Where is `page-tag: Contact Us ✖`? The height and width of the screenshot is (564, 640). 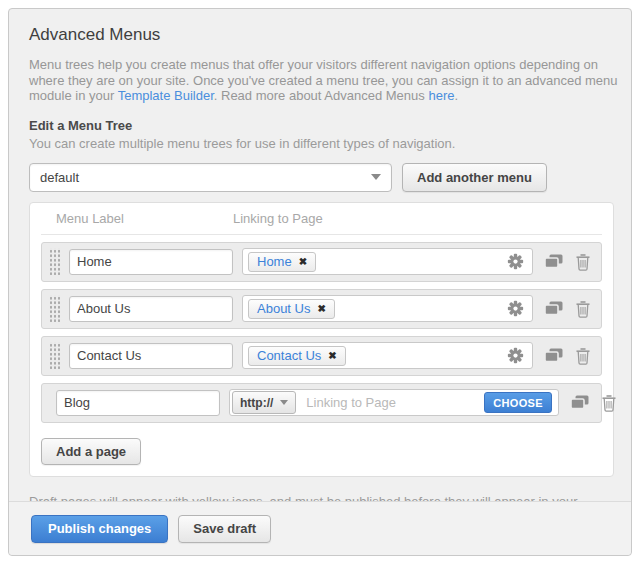
page-tag: Contact Us ✖ is located at coordinates (297, 356).